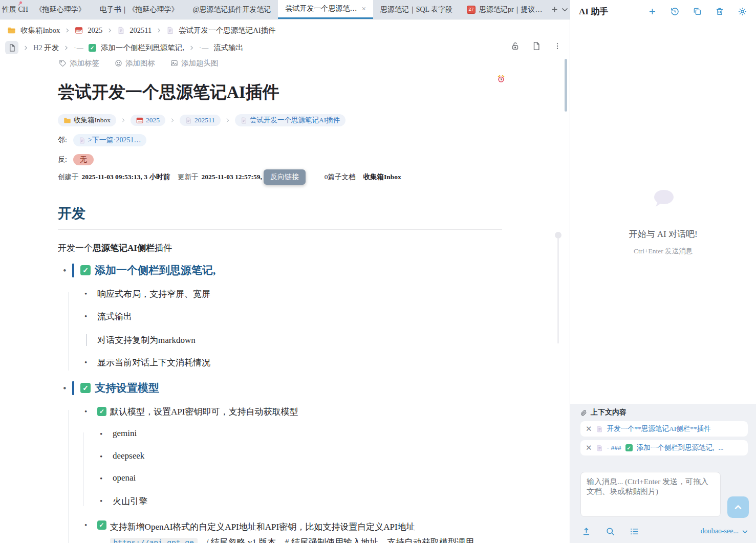 This screenshot has height=543, width=756. What do you see at coordinates (288, 294) in the screenshot?
I see `list-item: •响应式布局，支持窄屏、宽屏` at bounding box center [288, 294].